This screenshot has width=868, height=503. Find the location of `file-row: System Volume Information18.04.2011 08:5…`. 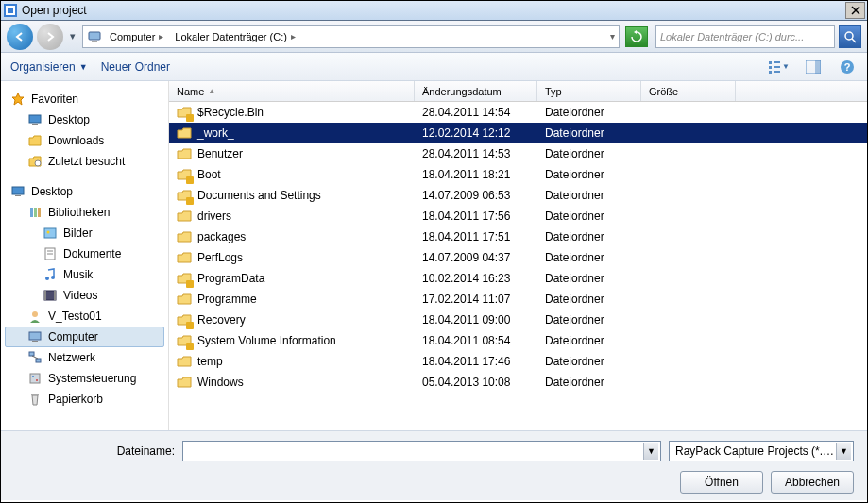

file-row: System Volume Information18.04.2011 08:5… is located at coordinates (518, 341).